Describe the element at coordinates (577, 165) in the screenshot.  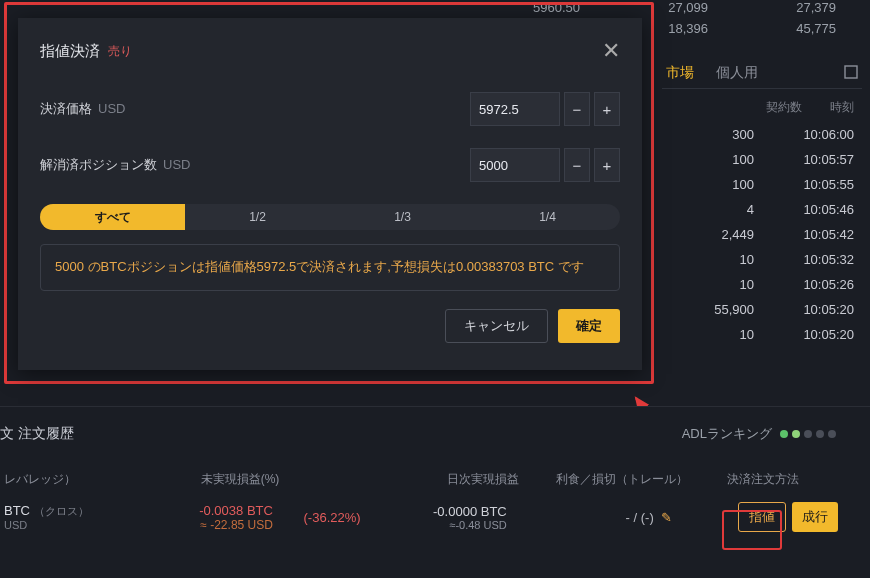
I see `qty-minus-button: −` at that location.